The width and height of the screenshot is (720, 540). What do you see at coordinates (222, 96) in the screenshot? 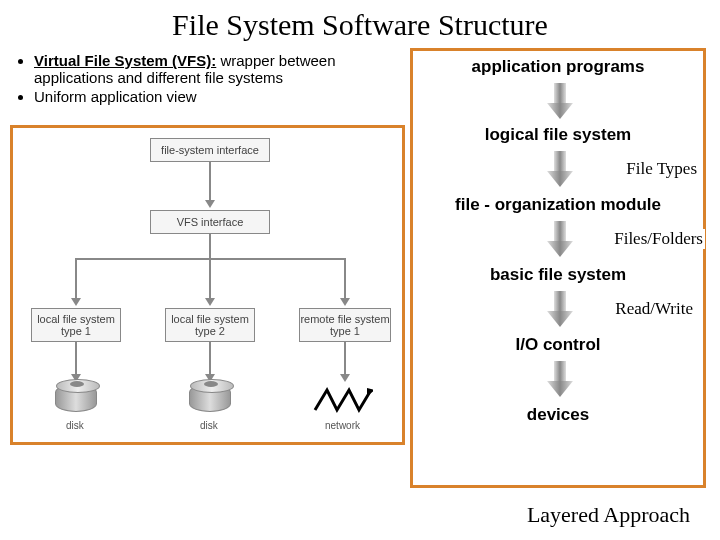
I see `bullet-uniform: Uniform application view` at bounding box center [222, 96].